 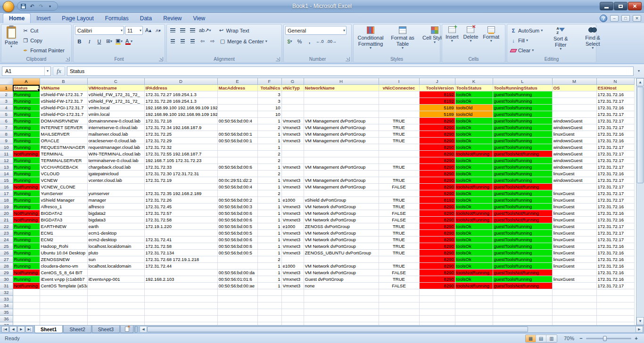 What do you see at coordinates (474, 147) in the screenshot?
I see `cell-K10: toolsOk` at bounding box center [474, 147].